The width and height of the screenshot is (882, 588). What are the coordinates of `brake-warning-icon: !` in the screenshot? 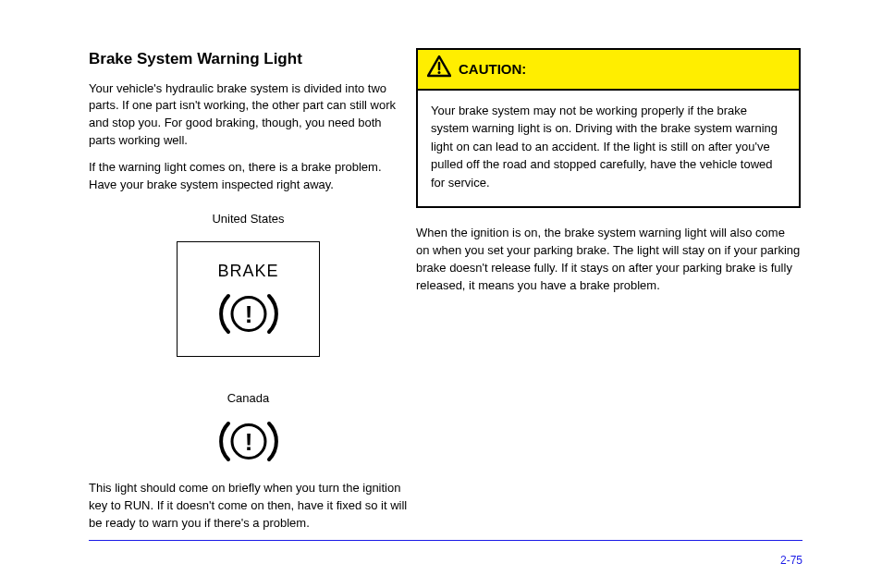 It's located at (249, 314).